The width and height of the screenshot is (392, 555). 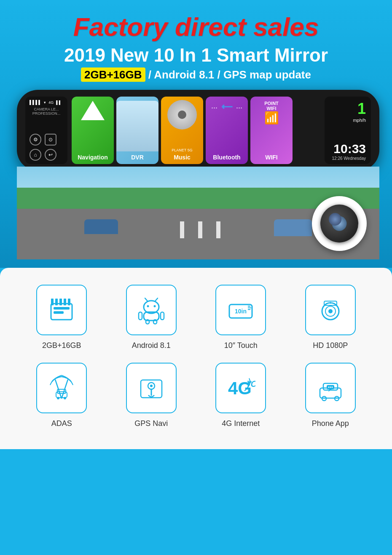 What do you see at coordinates (359, 109) in the screenshot?
I see `speed-value: 1` at bounding box center [359, 109].